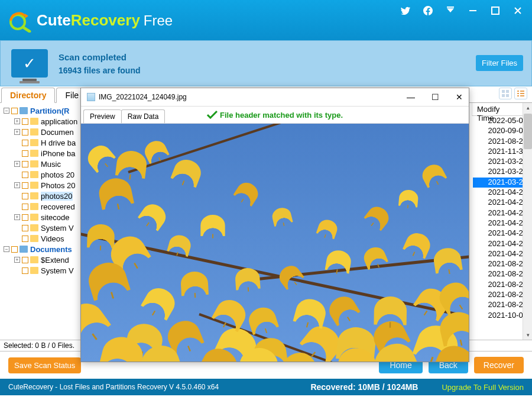  What do you see at coordinates (39, 346) in the screenshot?
I see `selected-info: Selected: 0 B / 0 Files.` at bounding box center [39, 346].